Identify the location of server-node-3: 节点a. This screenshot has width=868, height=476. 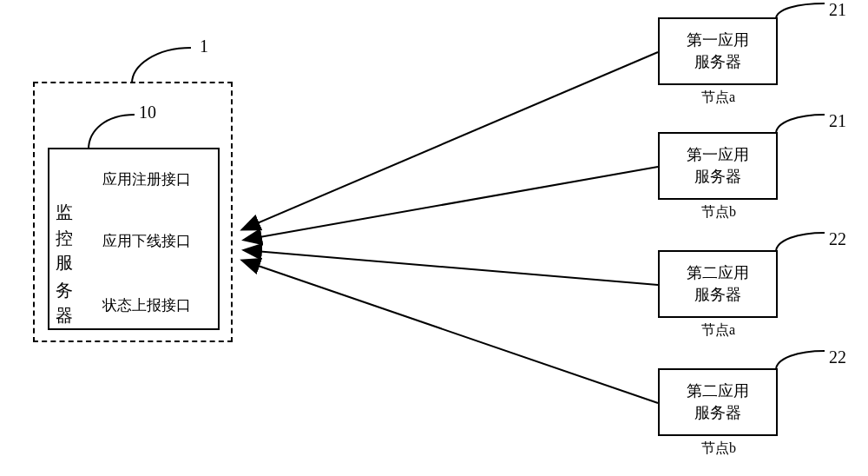
(719, 330).